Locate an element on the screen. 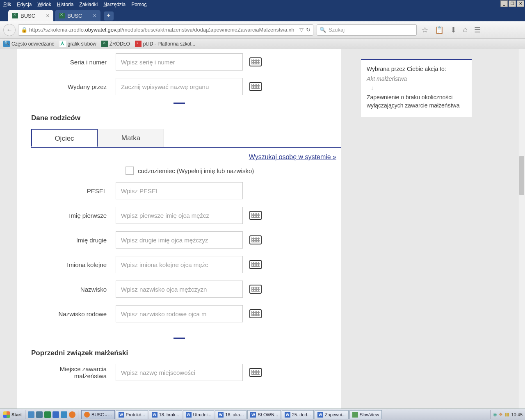  input-pesel is located at coordinates (179, 191).